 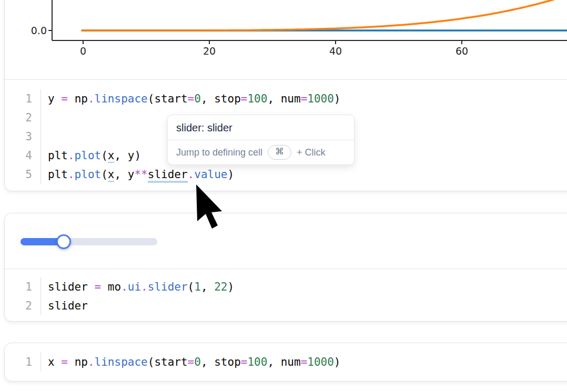 What do you see at coordinates (286, 292) in the screenshot?
I see `code-editor-slider: 1slider = mo.ui.slider(1, 12)2slider` at bounding box center [286, 292].